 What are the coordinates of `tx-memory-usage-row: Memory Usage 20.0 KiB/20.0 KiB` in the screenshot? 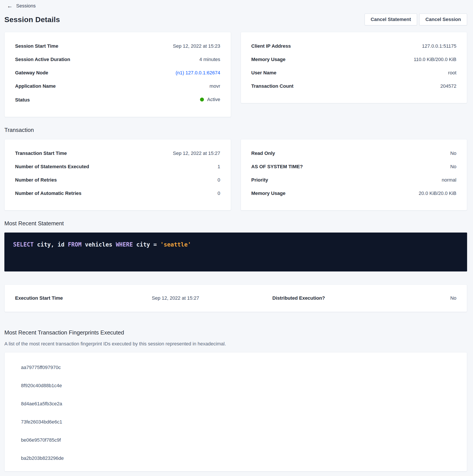 It's located at (354, 193).